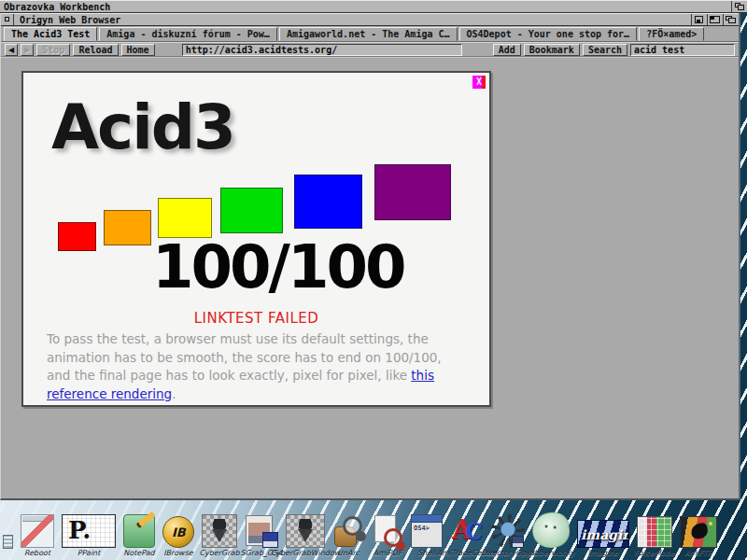 This screenshot has height=560, width=747. Describe the element at coordinates (353, 21) in the screenshot. I see `window-title: Origyn Web Browser` at that location.